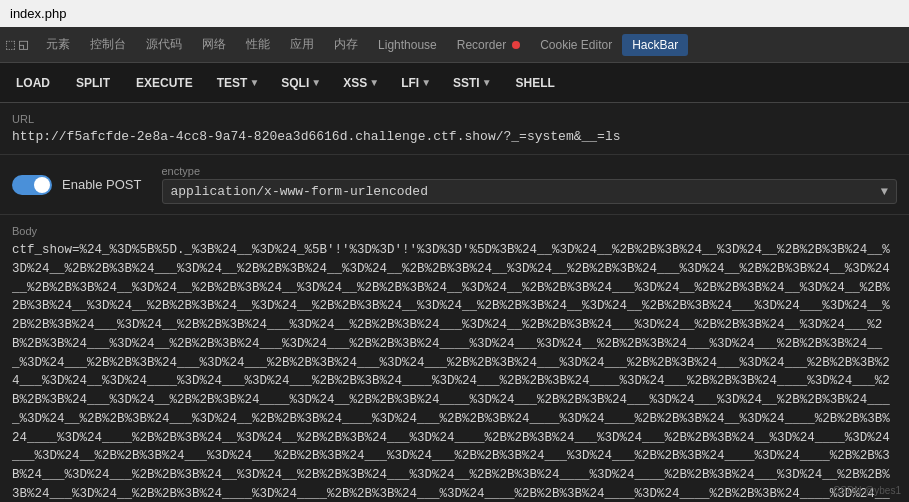  Describe the element at coordinates (38, 14) in the screenshot. I see `page-title: index.php` at that location.